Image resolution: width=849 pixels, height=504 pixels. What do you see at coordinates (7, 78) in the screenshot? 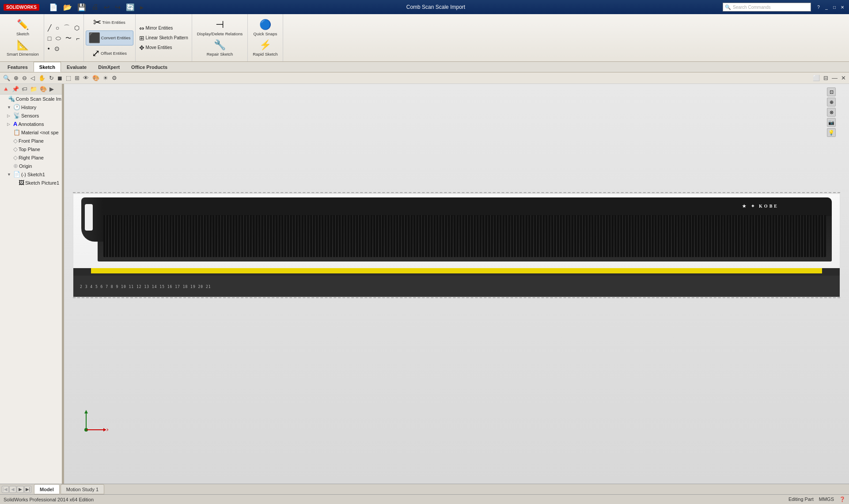
I see `zoom-to-fit-button: 🔍` at bounding box center [7, 78].